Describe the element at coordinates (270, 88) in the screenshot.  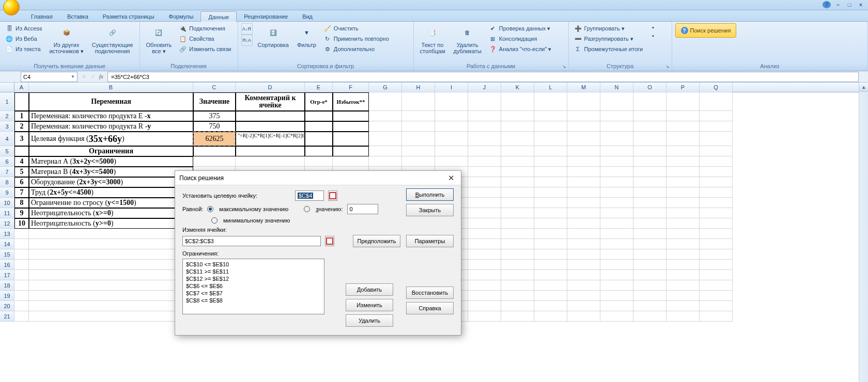
I see `col-header: D` at that location.